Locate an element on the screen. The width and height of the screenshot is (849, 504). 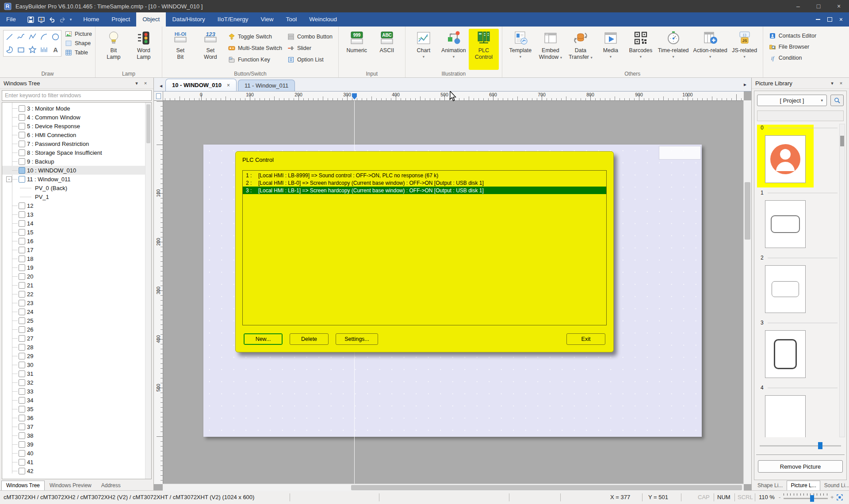
draw-tool-curve-icon is located at coordinates (21, 37).